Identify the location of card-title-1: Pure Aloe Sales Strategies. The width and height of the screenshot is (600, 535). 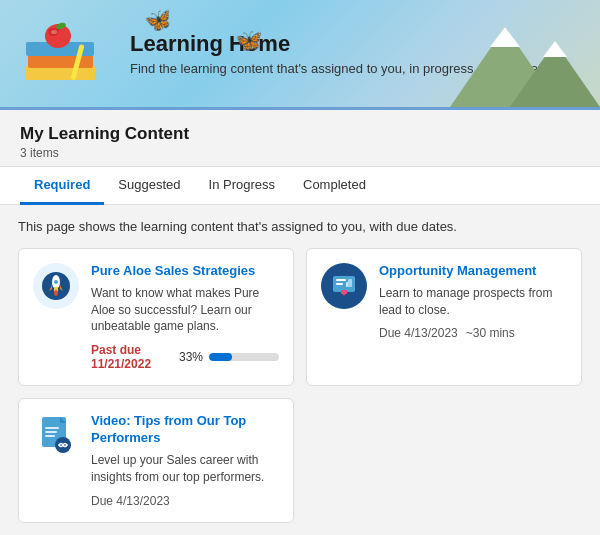
(185, 272).